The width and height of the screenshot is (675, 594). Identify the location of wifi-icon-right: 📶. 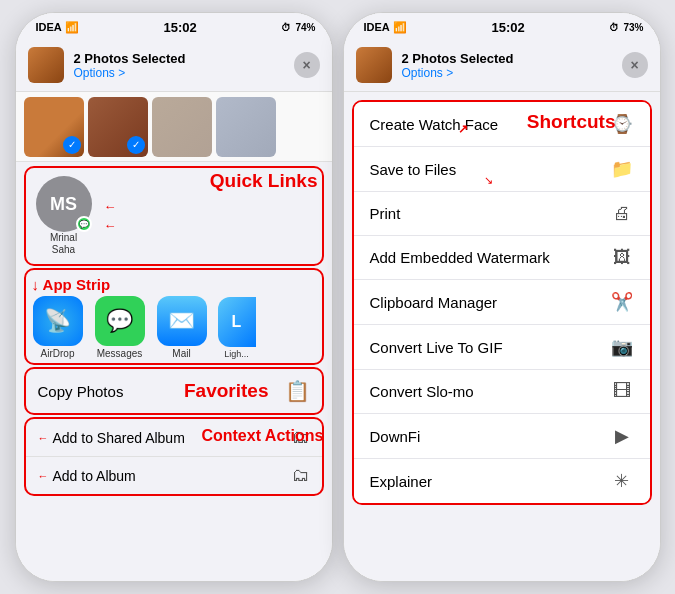
(400, 28).